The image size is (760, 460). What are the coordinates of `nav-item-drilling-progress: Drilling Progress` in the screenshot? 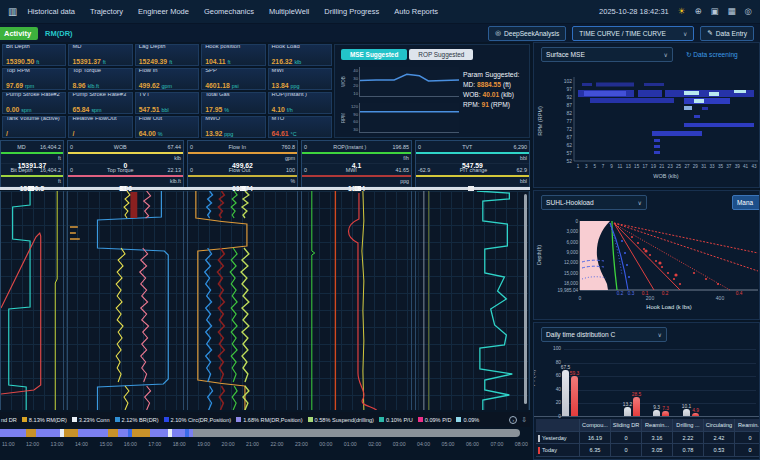 It's located at (352, 12).